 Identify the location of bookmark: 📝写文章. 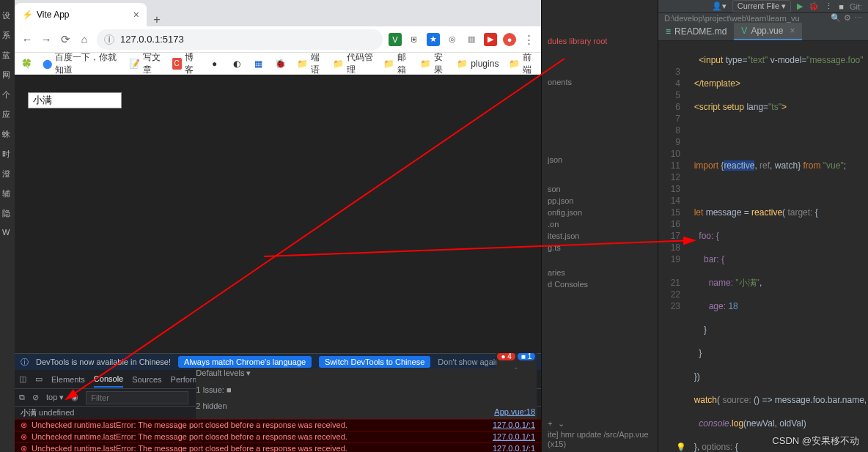
(145, 64).